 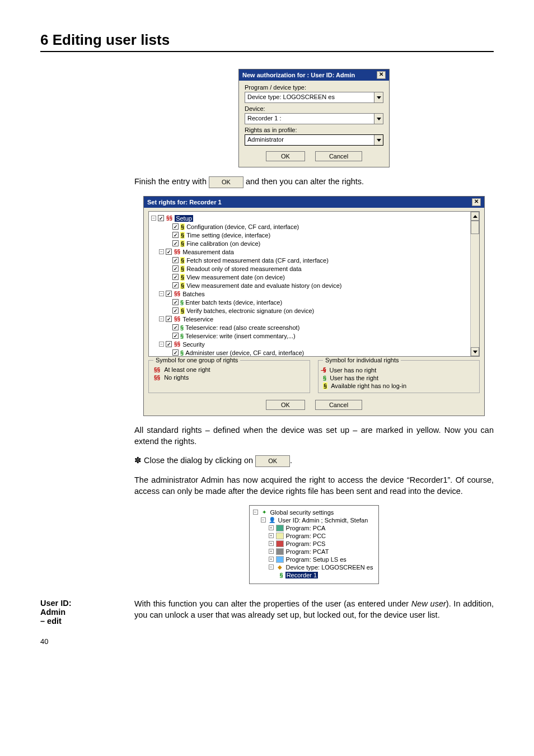 What do you see at coordinates (354, 378) in the screenshot?
I see `legend-item: User has the right` at bounding box center [354, 378].